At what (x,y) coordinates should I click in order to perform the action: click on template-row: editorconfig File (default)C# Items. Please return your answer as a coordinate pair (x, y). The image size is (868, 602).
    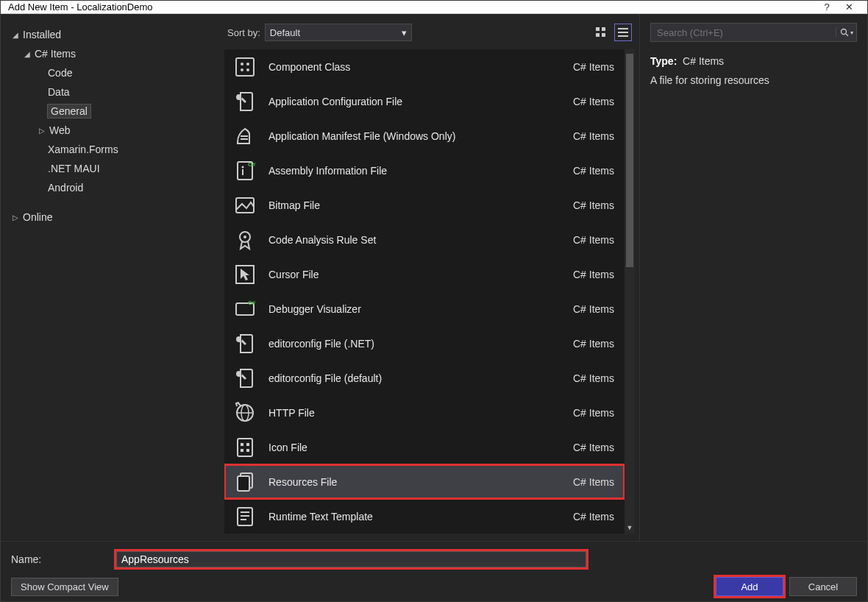
    Looking at the image, I should click on (424, 378).